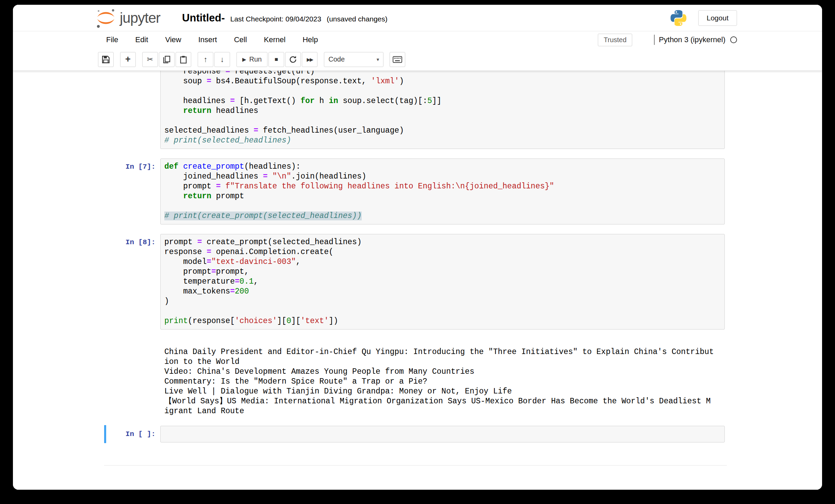  I want to click on run-button: ▶ Run, so click(252, 60).